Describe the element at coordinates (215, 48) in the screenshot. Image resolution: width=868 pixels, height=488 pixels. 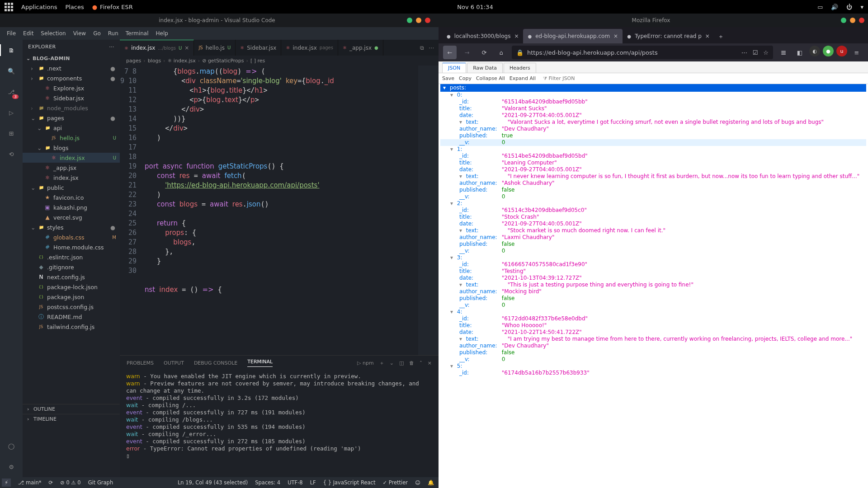
I see `editor-tab: JS hello.js U` at that location.